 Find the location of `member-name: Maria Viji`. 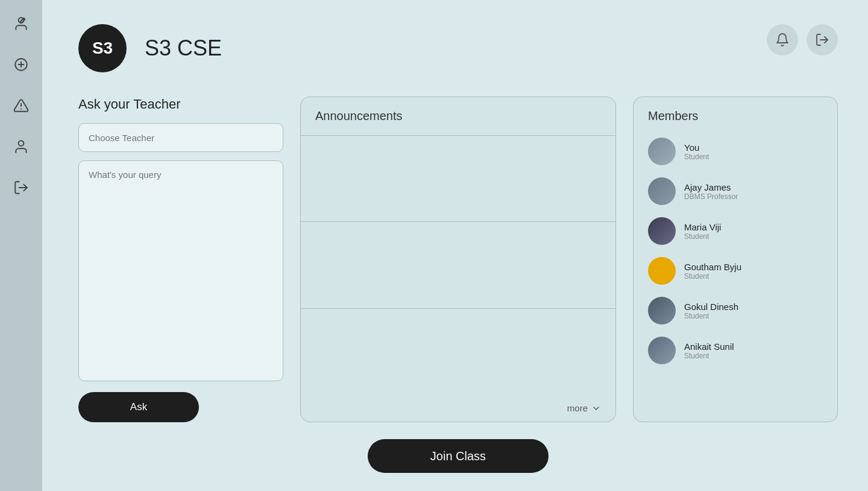

member-name: Maria Viji is located at coordinates (703, 227).